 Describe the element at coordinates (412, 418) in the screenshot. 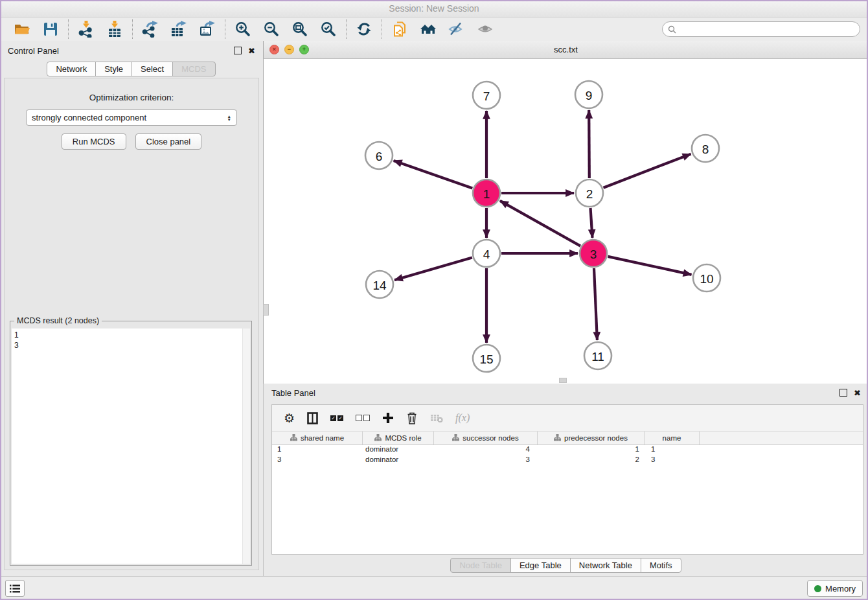

I see `delete-column-trash-icon` at that location.